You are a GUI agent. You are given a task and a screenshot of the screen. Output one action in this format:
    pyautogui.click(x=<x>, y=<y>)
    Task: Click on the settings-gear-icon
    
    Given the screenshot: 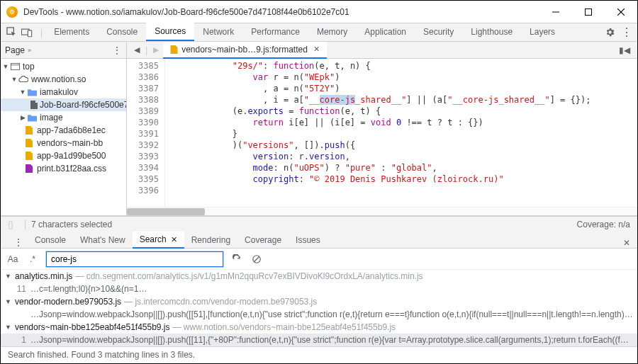 What is the action you would take?
    pyautogui.click(x=610, y=33)
    